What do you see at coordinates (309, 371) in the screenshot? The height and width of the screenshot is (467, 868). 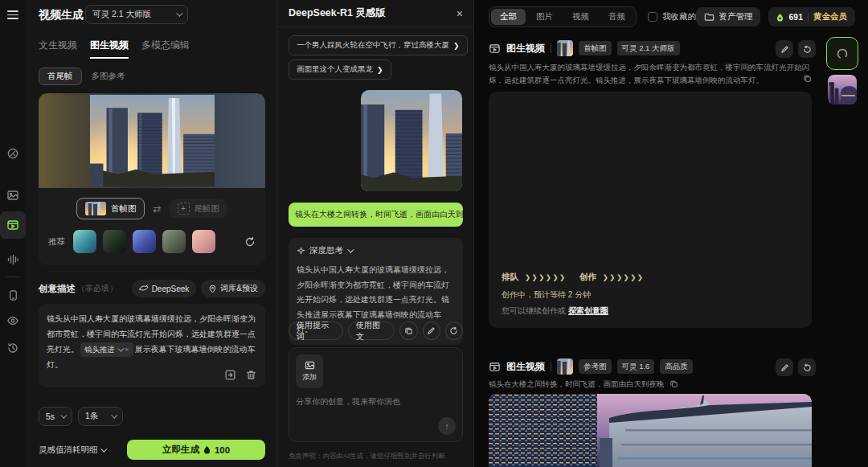 I see `add-image-button: 添加` at bounding box center [309, 371].